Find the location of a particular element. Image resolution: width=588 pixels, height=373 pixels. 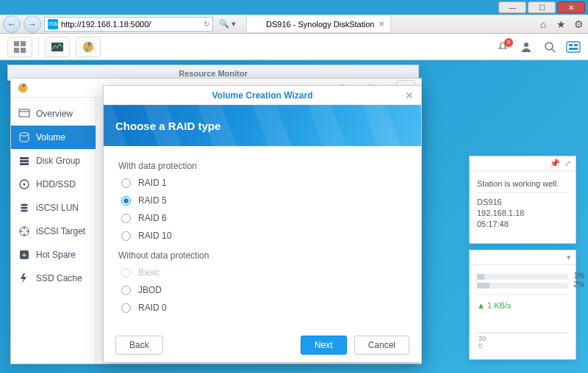

back-button: Back is located at coordinates (140, 345).